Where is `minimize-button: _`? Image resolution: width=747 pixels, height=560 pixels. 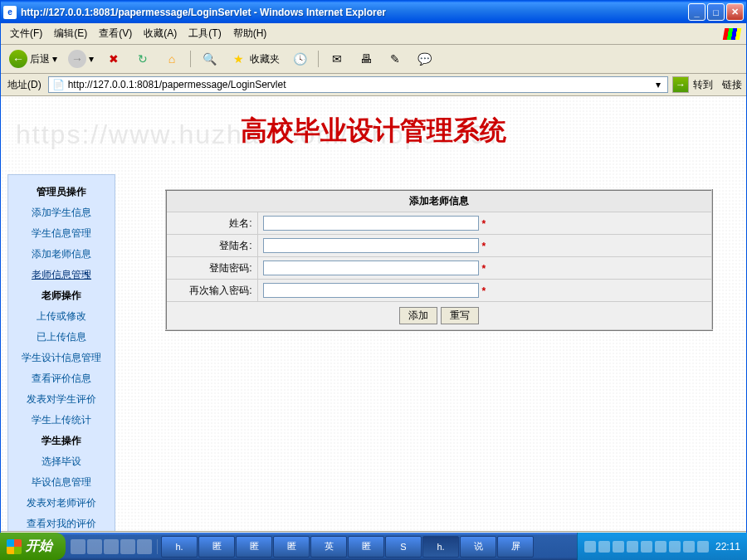 minimize-button: _ is located at coordinates (697, 12).